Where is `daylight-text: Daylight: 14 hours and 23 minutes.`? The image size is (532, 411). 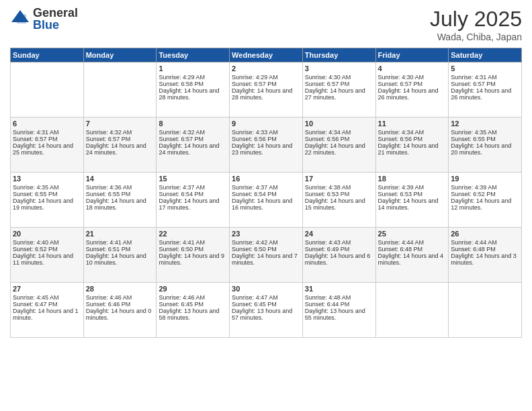
daylight-text: Daylight: 14 hours and 23 minutes. is located at coordinates (266, 149).